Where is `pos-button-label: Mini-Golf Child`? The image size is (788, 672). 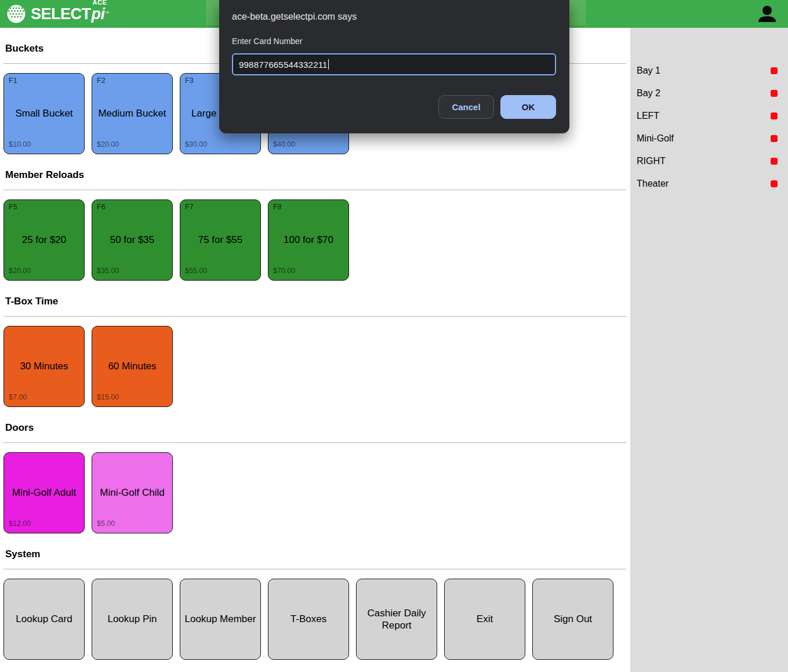
pos-button-label: Mini-Golf Child is located at coordinates (132, 493).